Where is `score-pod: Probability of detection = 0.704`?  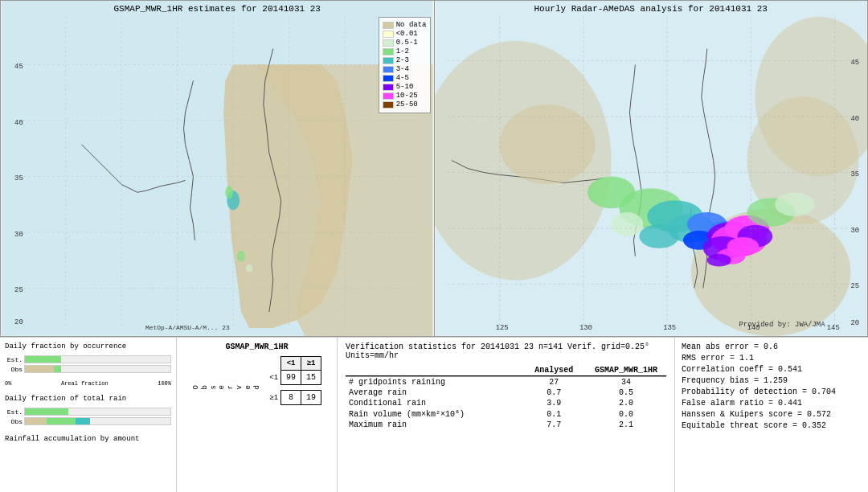 score-pod: Probability of detection = 0.704 is located at coordinates (772, 392).